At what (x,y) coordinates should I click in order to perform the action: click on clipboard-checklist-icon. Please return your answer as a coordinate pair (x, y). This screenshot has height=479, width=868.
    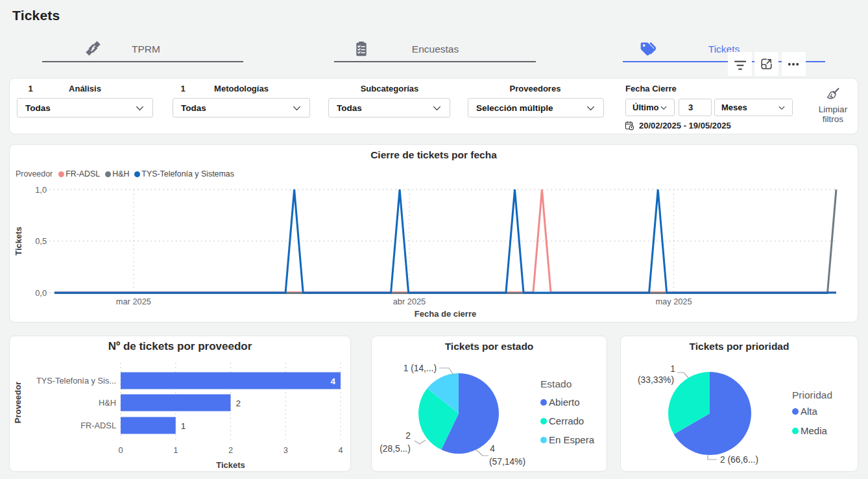
    Looking at the image, I should click on (361, 50).